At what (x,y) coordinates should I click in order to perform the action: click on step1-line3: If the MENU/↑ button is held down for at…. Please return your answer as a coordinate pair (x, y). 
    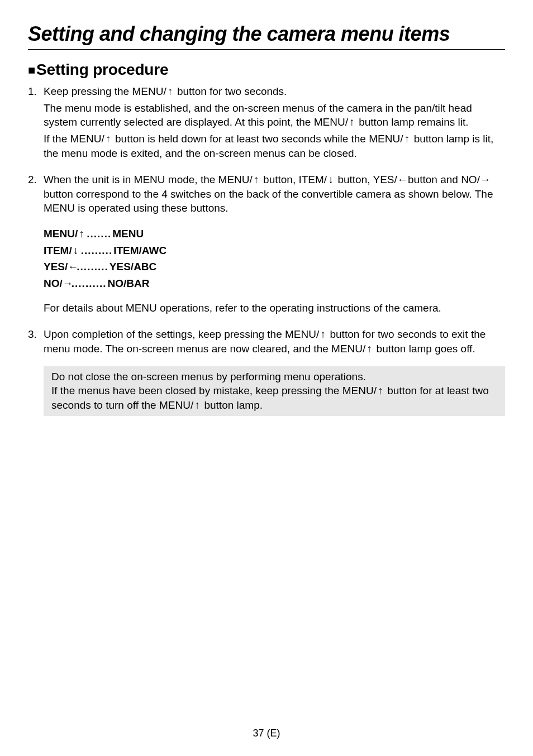
    Looking at the image, I should click on (274, 146).